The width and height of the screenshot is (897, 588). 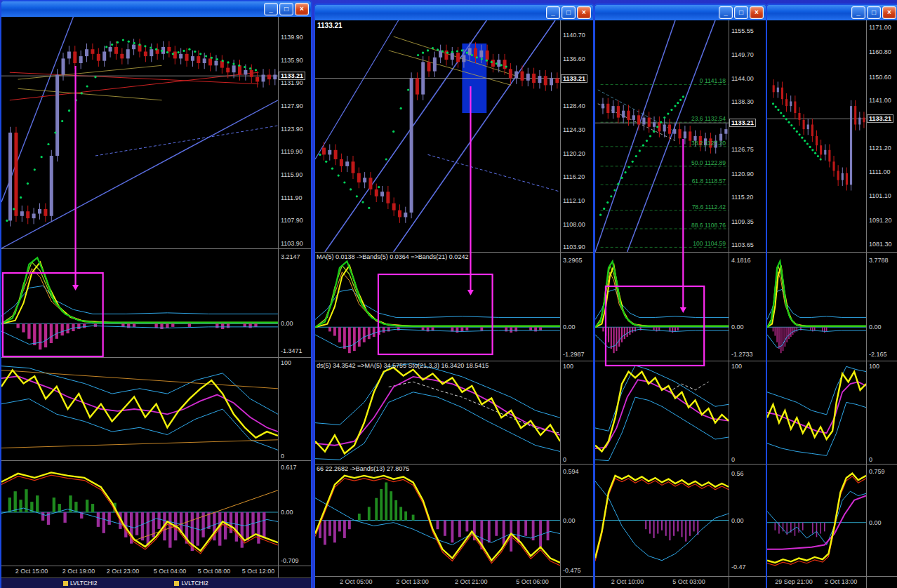 I want to click on price-axis: 1171.001160.801150.601141.001121.201111.…, so click(x=882, y=136).